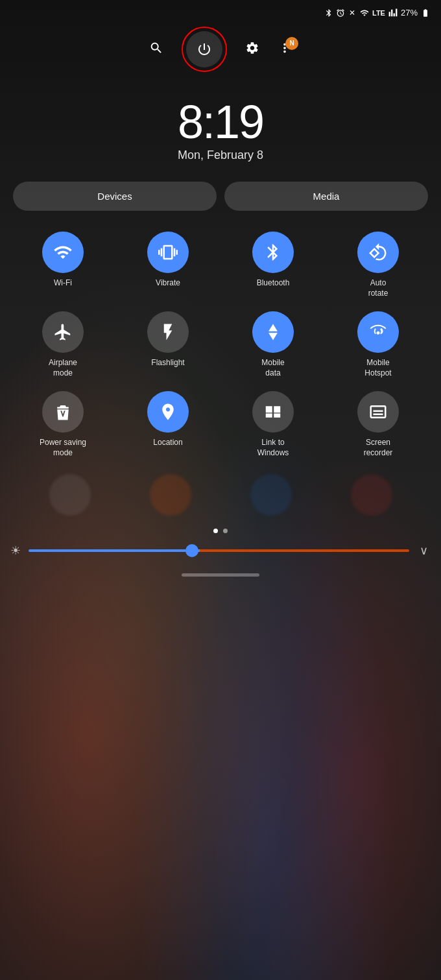 The width and height of the screenshot is (441, 980). I want to click on flashlight-tile-label: Flashlight, so click(167, 363).